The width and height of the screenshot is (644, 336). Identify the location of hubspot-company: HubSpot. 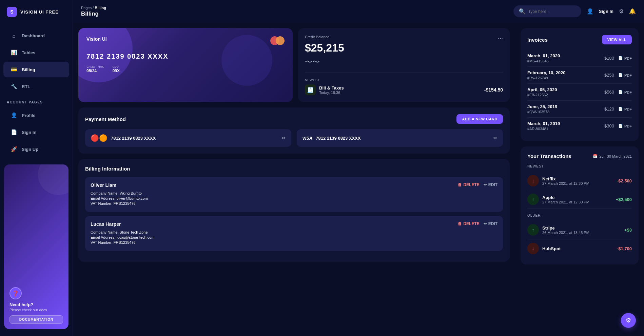
(551, 249).